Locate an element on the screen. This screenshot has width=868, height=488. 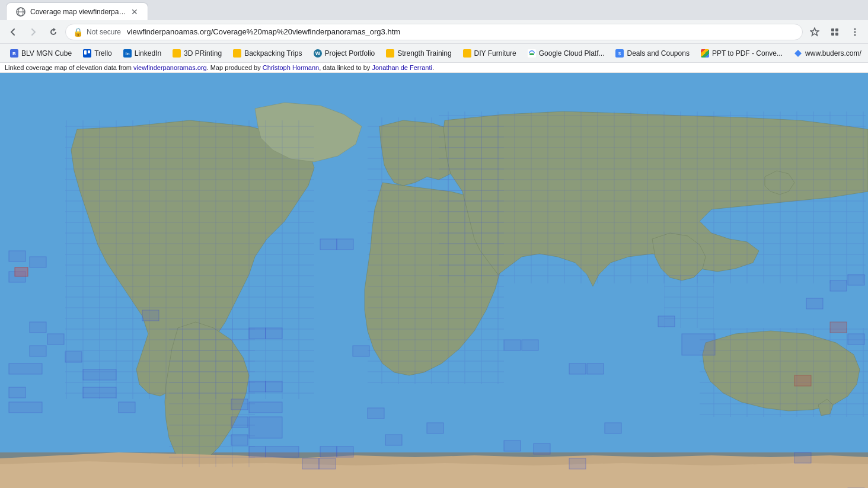
bookmark-portfolio: W Project Portfolio is located at coordinates (344, 53).